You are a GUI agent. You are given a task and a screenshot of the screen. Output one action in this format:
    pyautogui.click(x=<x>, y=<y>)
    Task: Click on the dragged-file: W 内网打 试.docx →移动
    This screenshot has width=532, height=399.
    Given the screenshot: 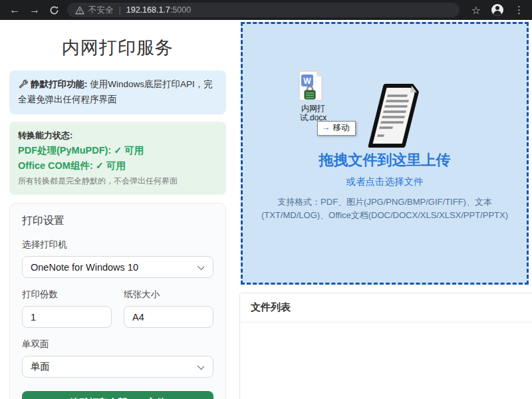 What is the action you would take?
    pyautogui.click(x=325, y=97)
    